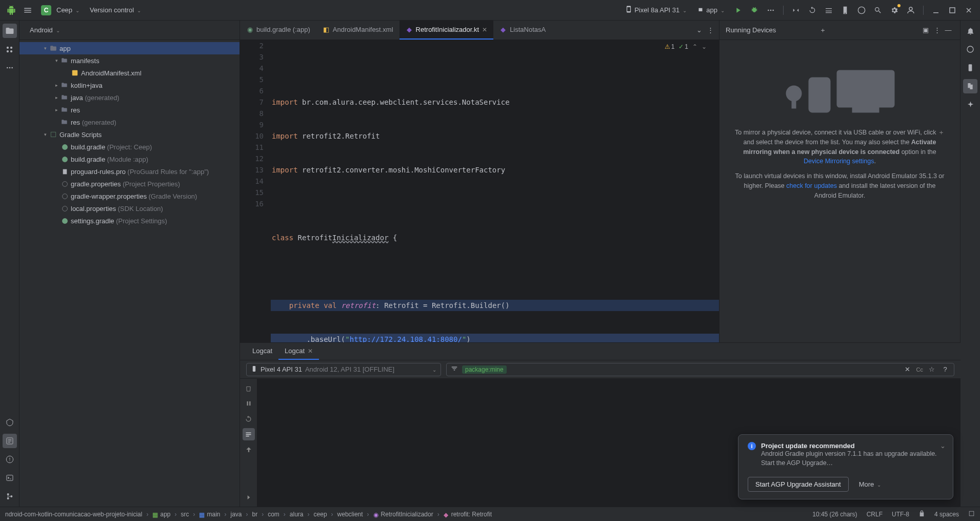  Describe the element at coordinates (701, 370) in the screenshot. I see `logcat-filter-input: package:mine ✕ Cc ☆ ?` at that location.